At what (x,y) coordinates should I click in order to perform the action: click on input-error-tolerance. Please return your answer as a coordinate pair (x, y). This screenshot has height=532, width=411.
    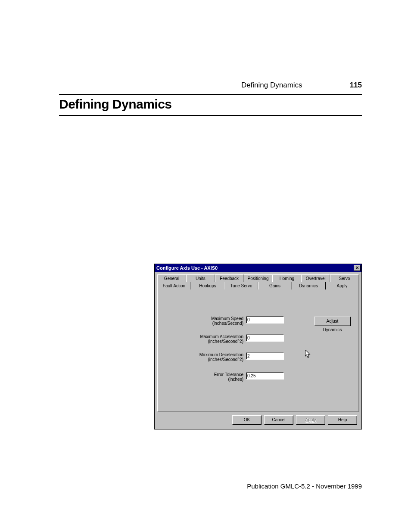
    Looking at the image, I should click on (265, 376).